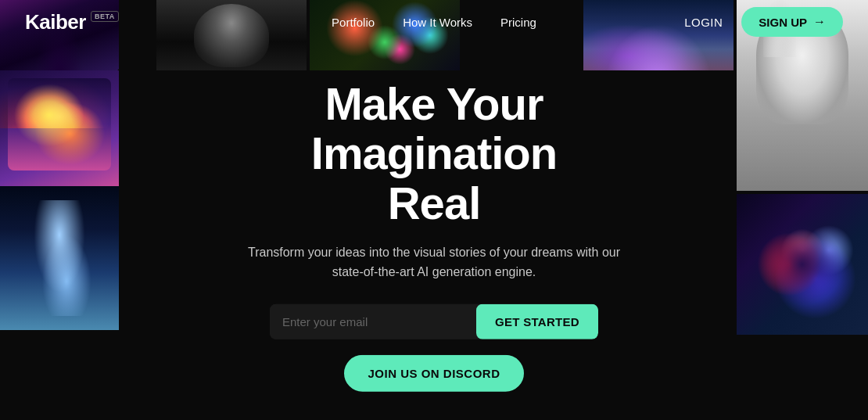 Image resolution: width=868 pixels, height=420 pixels. I want to click on navbar: Kaiber BETA Portfolio How It Works Prici…, so click(434, 22).